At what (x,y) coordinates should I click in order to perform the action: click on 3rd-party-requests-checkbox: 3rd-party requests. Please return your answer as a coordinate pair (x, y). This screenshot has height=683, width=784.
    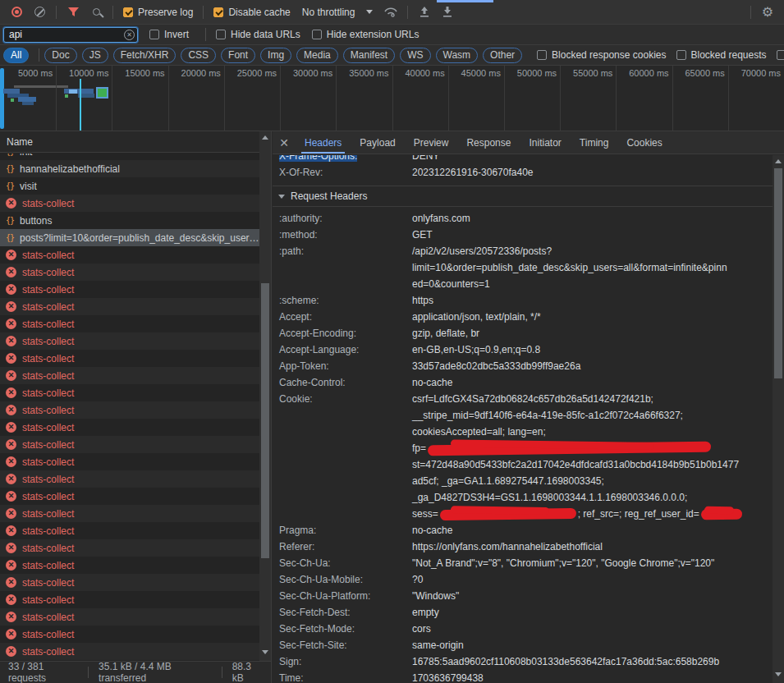
    Looking at the image, I should click on (780, 55).